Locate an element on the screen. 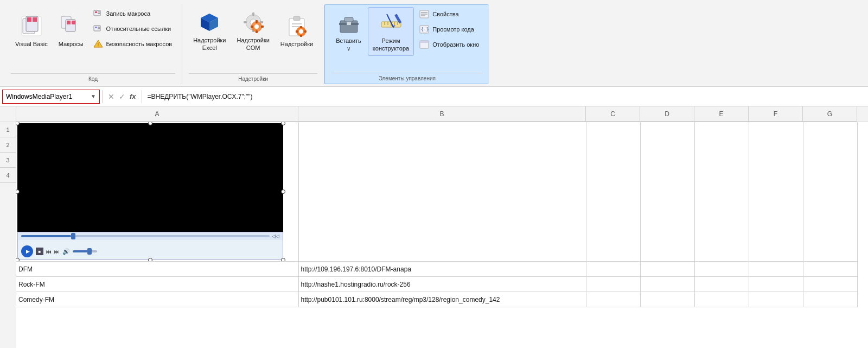 This screenshot has height=348, width=868. confirm-formula-icon: ✓ is located at coordinates (122, 97).